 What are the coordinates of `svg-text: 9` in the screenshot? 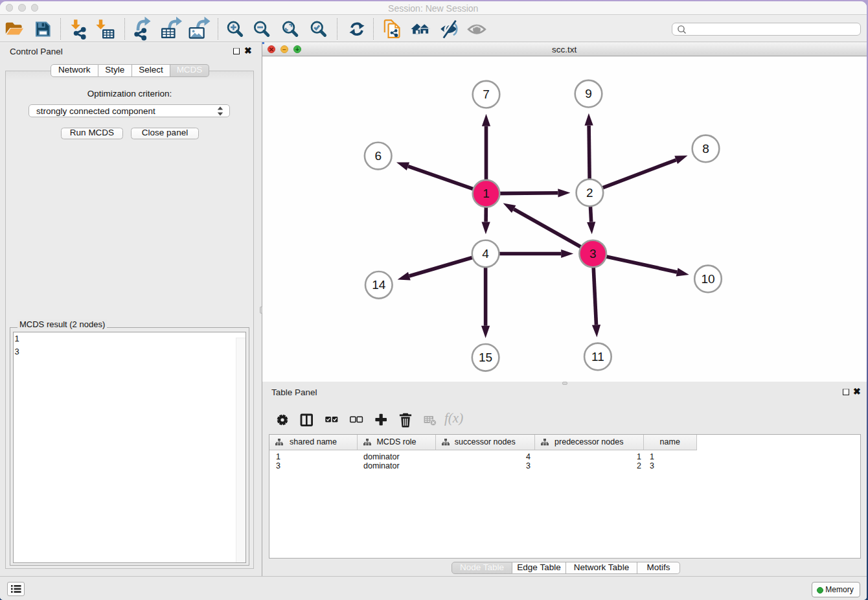 It's located at (588, 93).